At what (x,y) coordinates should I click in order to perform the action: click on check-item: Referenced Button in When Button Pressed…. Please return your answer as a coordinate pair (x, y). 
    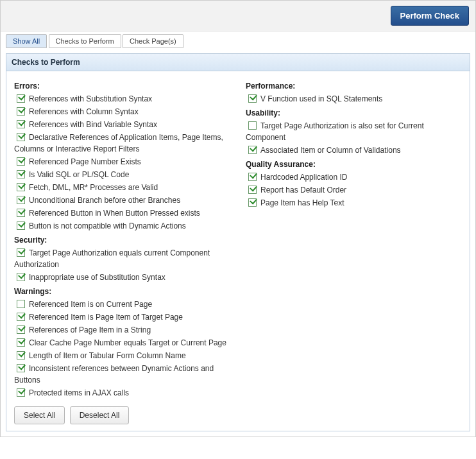
    Looking at the image, I should click on (122, 213).